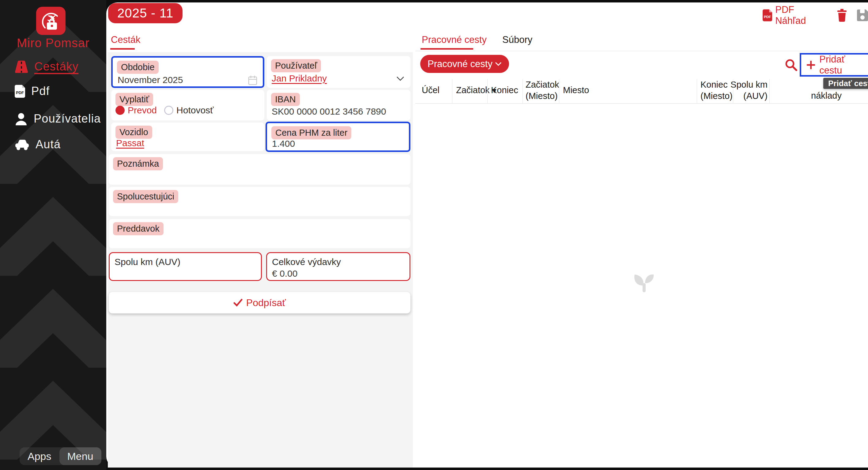  I want to click on field-obdobie-label: Obdobie, so click(138, 67).